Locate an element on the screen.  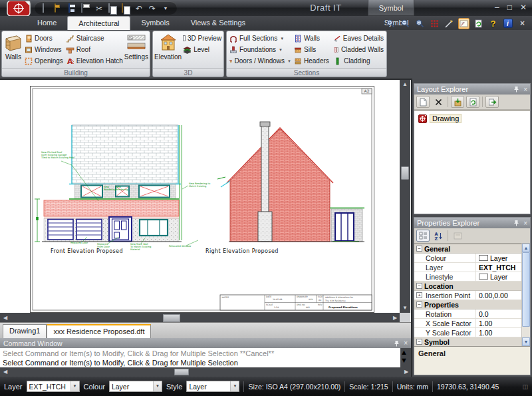
headers-button: Headers is located at coordinates (313, 61).